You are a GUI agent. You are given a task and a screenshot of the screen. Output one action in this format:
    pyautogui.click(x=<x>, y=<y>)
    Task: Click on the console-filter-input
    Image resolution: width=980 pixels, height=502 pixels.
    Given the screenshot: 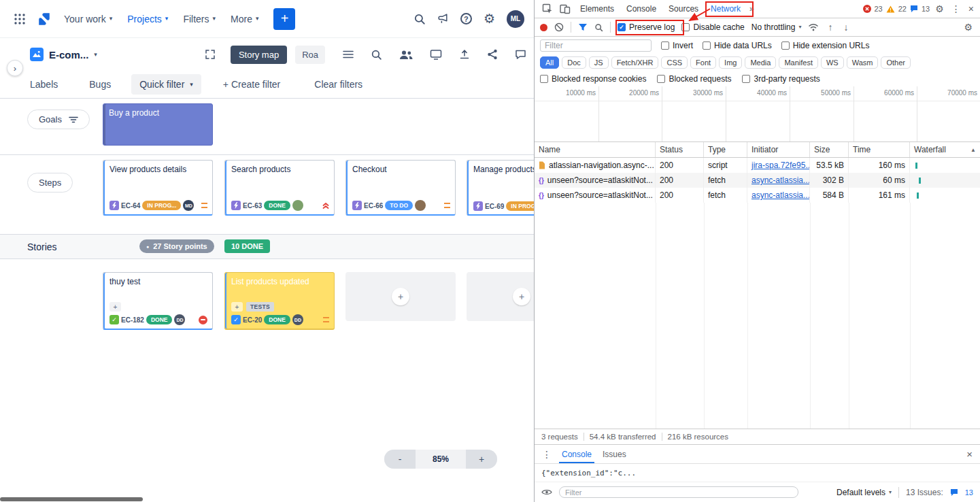 What is the action you would take?
    pyautogui.click(x=679, y=492)
    